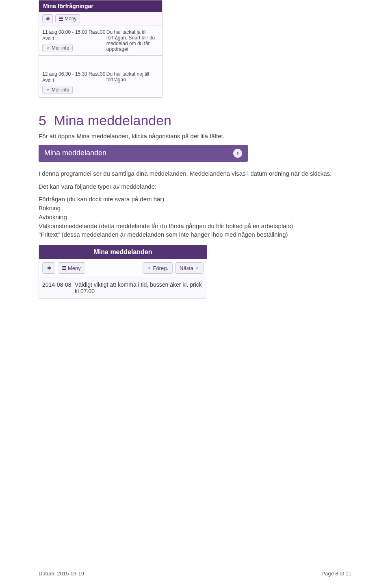  I want to click on list-item: Välkomstmeddelande (detta meddelande får…, so click(195, 226).